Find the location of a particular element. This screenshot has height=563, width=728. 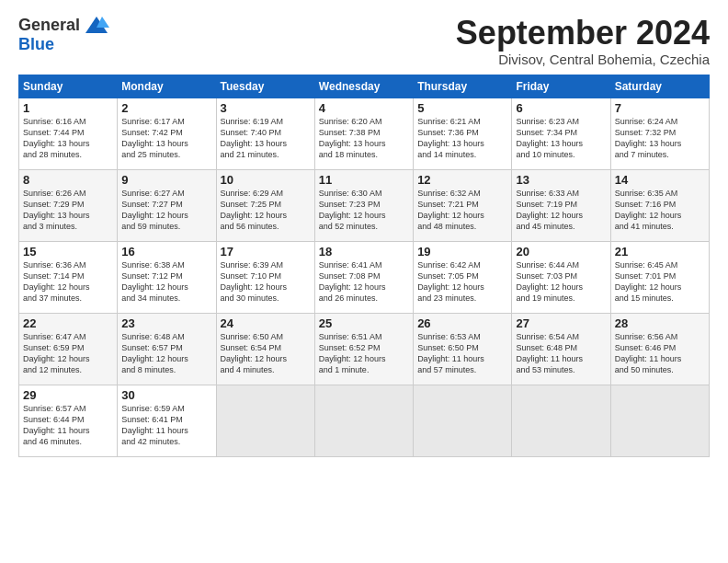

subtitle: Divisov, Central Bohemia, Czechia is located at coordinates (583, 59).